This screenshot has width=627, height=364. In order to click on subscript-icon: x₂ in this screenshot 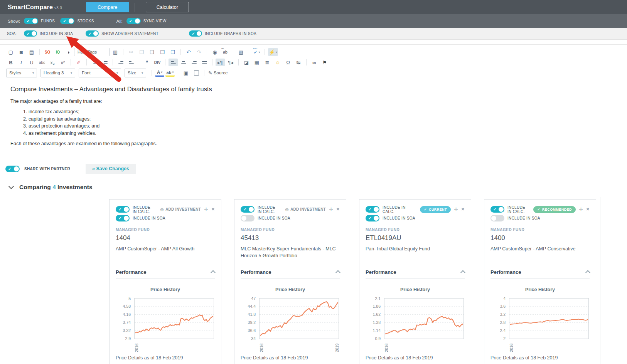, I will do `click(52, 62)`.